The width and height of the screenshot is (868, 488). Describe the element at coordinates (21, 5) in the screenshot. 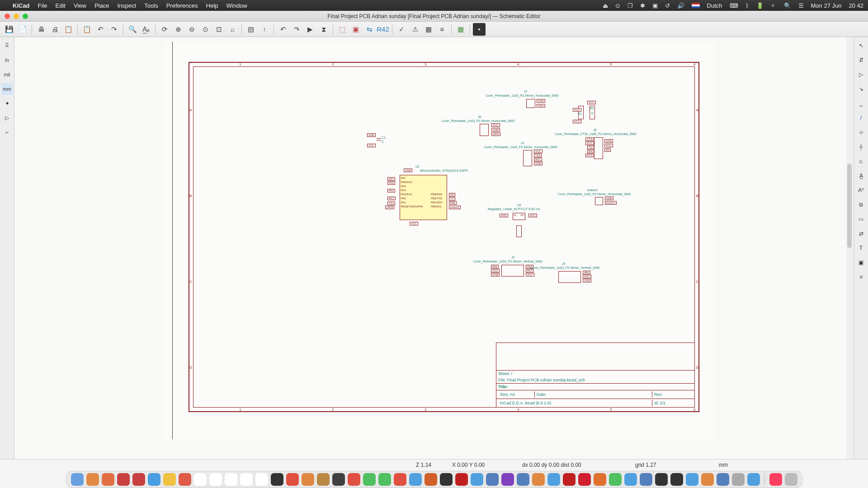

I see `app-name: KiCad` at that location.